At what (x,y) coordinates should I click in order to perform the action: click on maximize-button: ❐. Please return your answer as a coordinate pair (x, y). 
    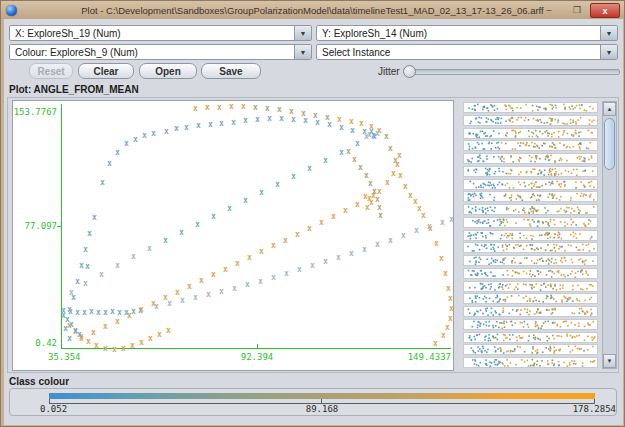
    Looking at the image, I should click on (577, 10).